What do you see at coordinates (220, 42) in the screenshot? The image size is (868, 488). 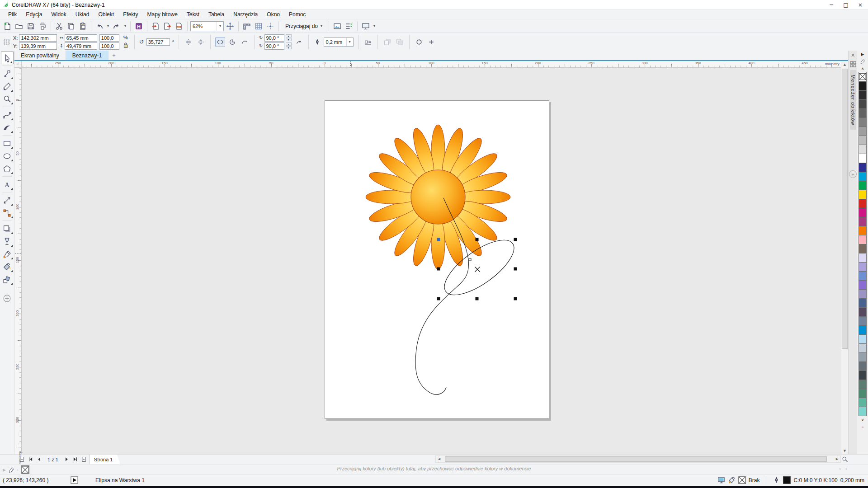 I see `ellipse-mode-button` at bounding box center [220, 42].